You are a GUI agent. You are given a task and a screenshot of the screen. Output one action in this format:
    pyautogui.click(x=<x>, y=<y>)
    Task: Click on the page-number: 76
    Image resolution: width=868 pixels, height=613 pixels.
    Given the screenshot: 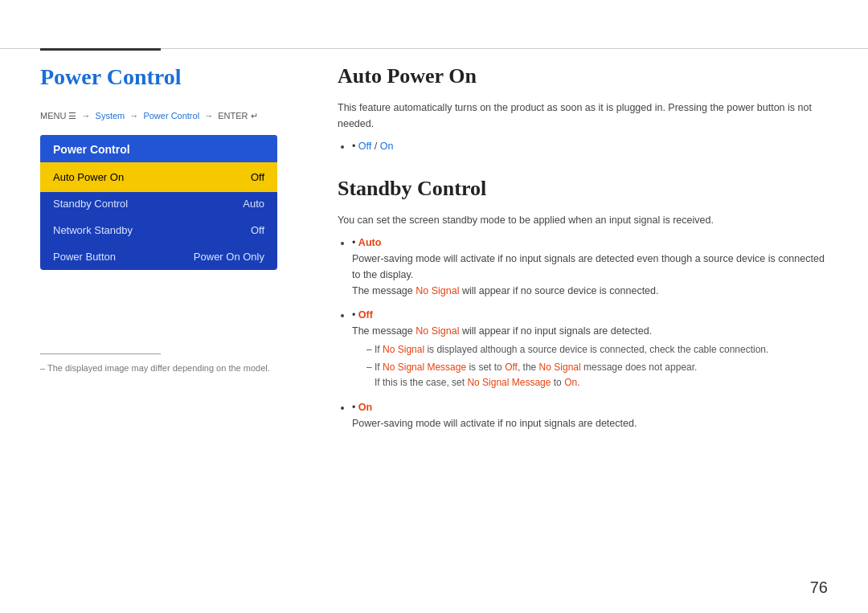 What is the action you would take?
    pyautogui.click(x=819, y=588)
    